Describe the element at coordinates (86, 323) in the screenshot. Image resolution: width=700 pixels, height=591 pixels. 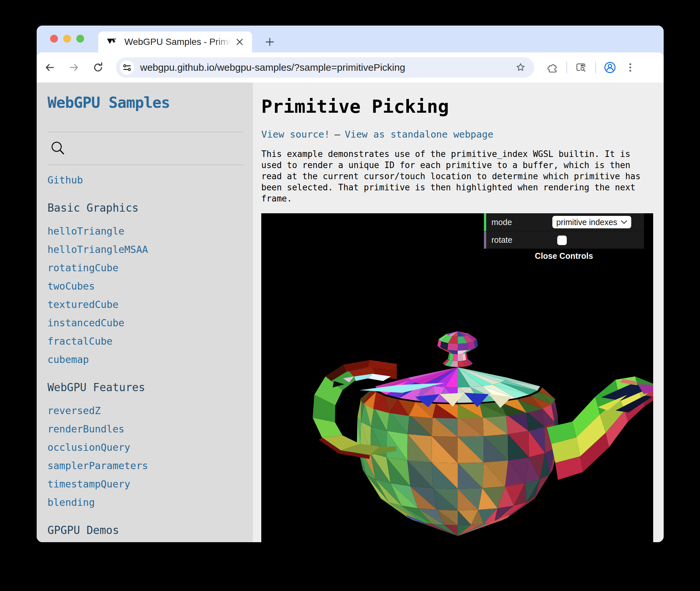
I see `sidebar-item-instancedcube: instancedCube` at that location.